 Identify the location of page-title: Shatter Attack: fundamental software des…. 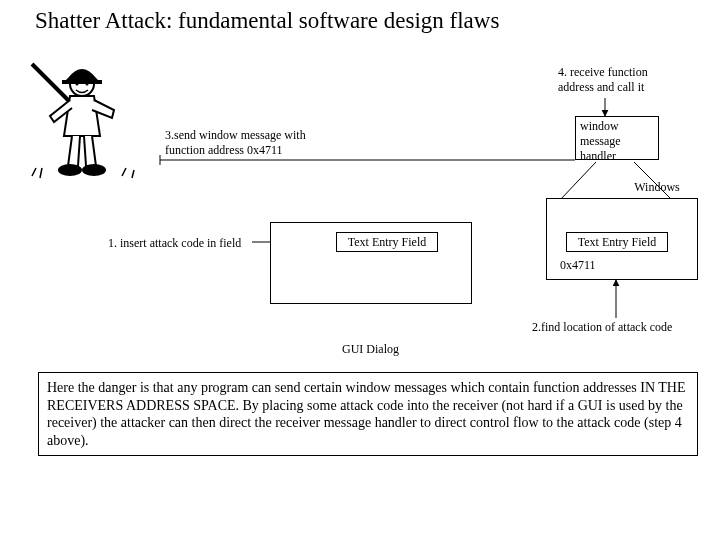
(267, 21).